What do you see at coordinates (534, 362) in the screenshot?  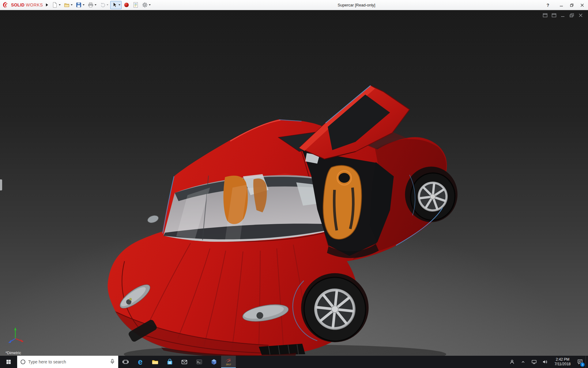 I see `network-glyph` at bounding box center [534, 362].